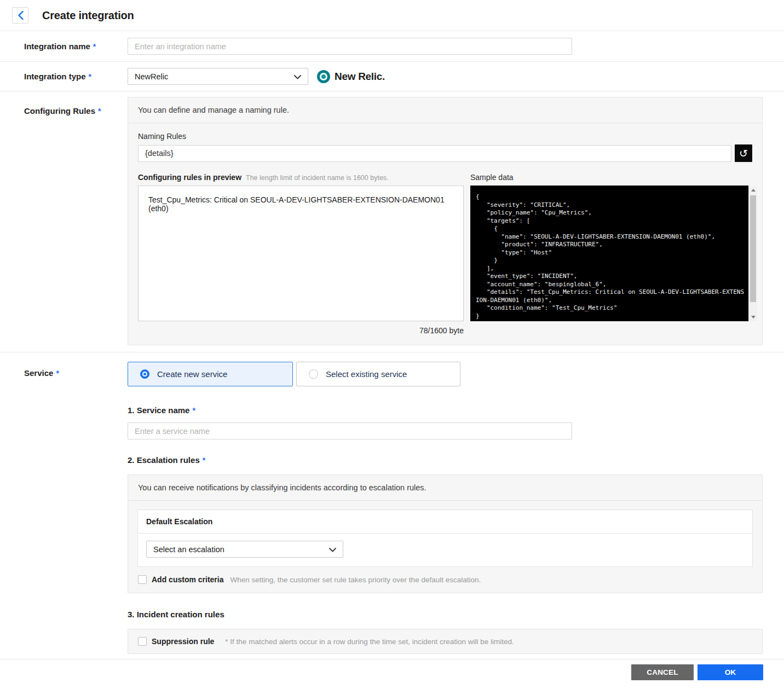  What do you see at coordinates (57, 46) in the screenshot?
I see `integration-name-label: Integration name` at bounding box center [57, 46].